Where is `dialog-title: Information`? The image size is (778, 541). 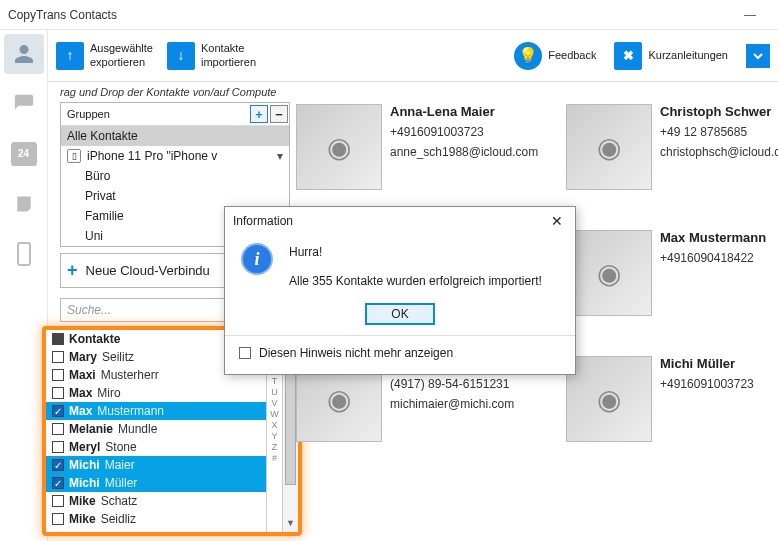
dialog-title: Information is located at coordinates (263, 221).